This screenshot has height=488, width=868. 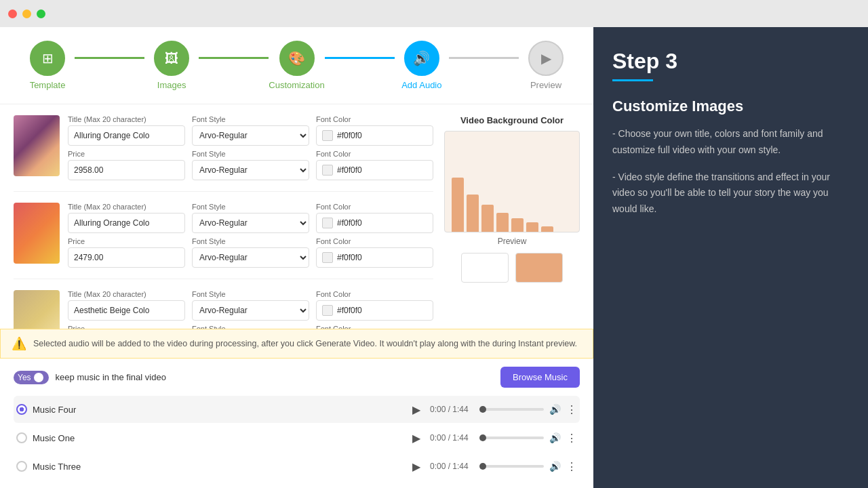 What do you see at coordinates (220, 466) in the screenshot?
I see `music-name-three: Music Three` at bounding box center [220, 466].